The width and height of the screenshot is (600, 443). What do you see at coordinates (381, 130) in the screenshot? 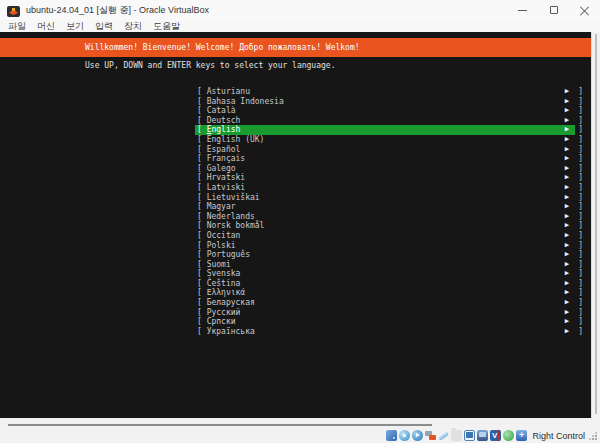
I see `language-option-label: [ English` at bounding box center [381, 130].